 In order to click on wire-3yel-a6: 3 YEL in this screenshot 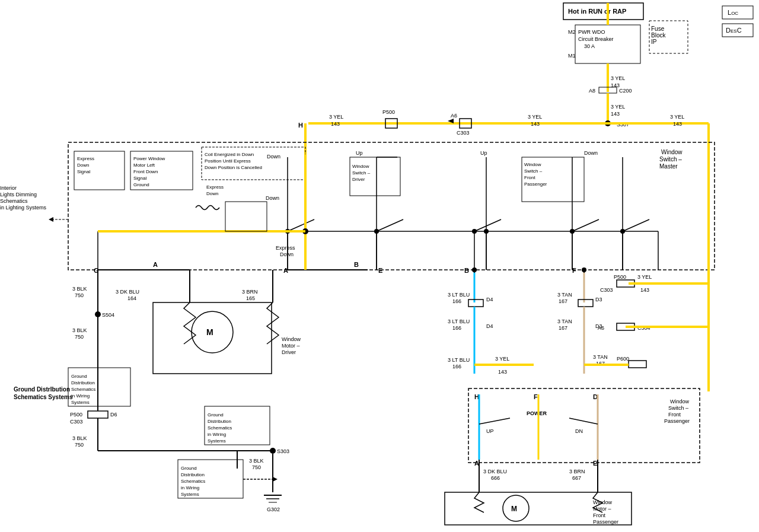, I will do `click(535, 117)`.